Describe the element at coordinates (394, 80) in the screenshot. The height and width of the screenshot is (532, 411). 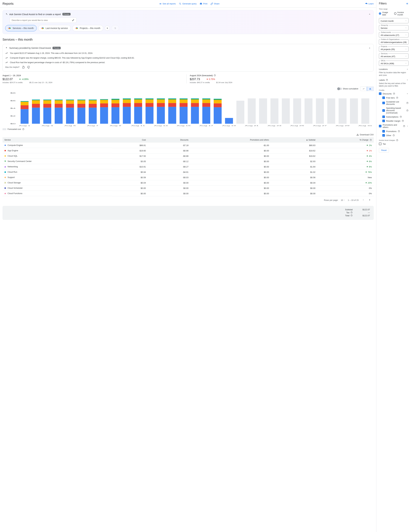
I see `labels-expand: Labels` at that location.